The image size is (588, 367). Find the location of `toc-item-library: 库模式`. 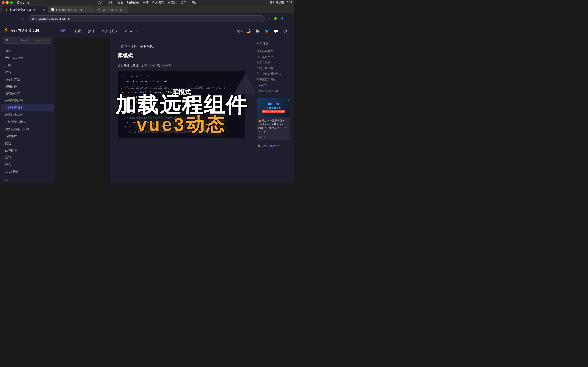

toc-item-library: 库模式 is located at coordinates (274, 85).